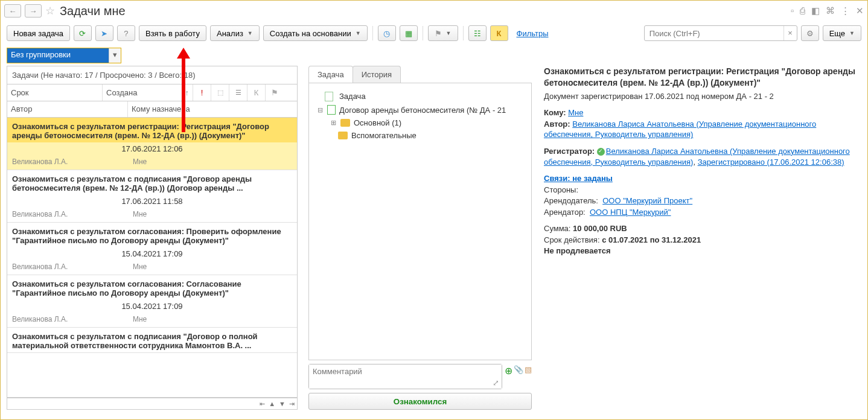 This screenshot has width=868, height=420. Describe the element at coordinates (406, 377) in the screenshot. I see `comment-field-wrap: ⤢` at that location.